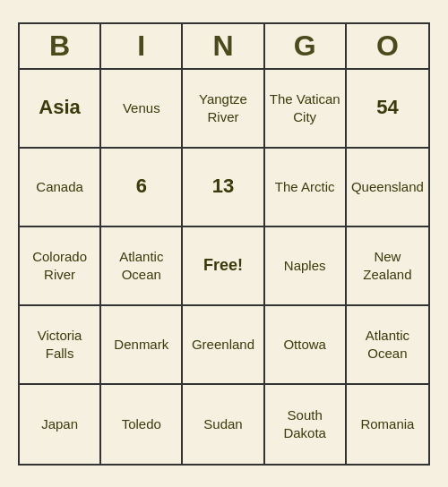 The width and height of the screenshot is (448, 487). I want to click on bingo-cell: Denmark, so click(142, 346).